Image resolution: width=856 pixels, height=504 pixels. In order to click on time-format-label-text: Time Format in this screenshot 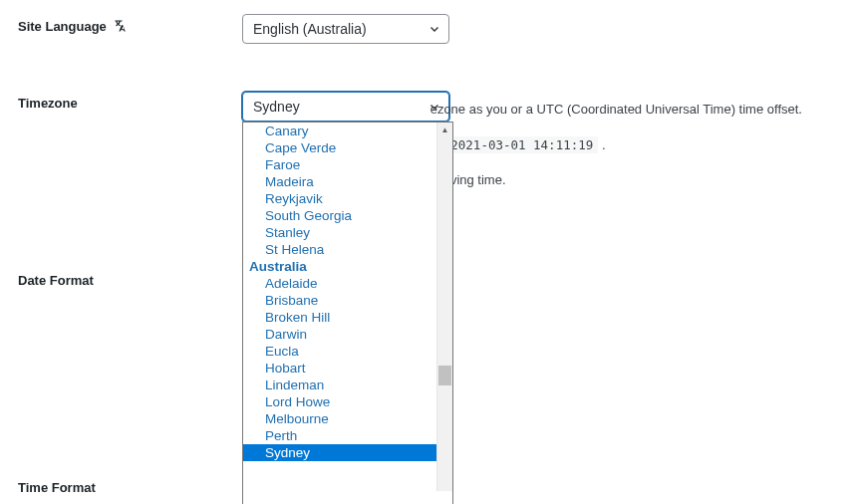, I will do `click(57, 488)`.